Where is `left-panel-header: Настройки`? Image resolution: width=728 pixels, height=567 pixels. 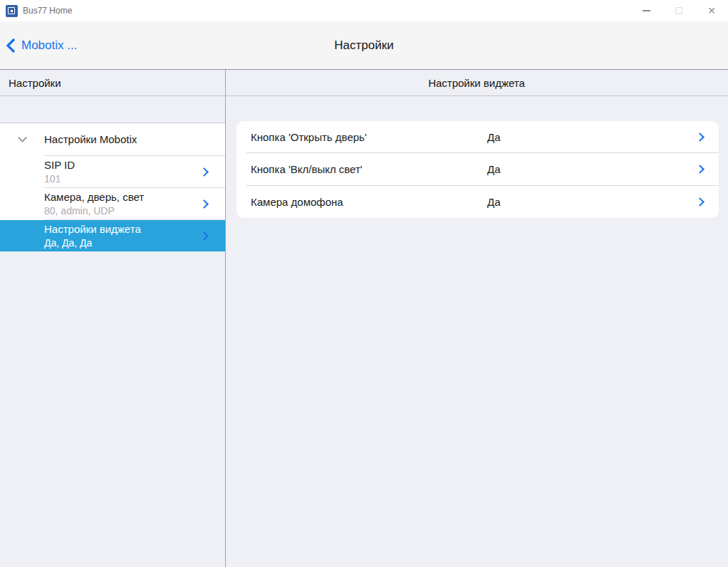
left-panel-header: Настройки is located at coordinates (113, 83).